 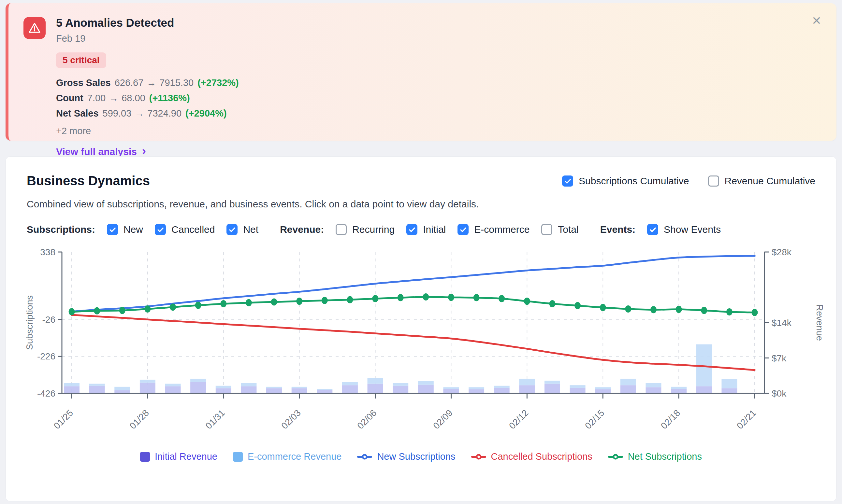 What do you see at coordinates (179, 456) in the screenshot?
I see `legend-item-initial-revenue: Initial Revenue` at bounding box center [179, 456].